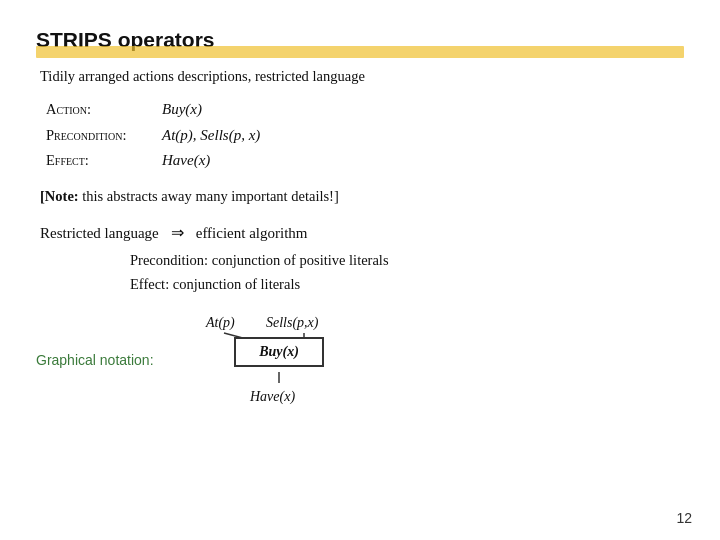 The height and width of the screenshot is (540, 720). What do you see at coordinates (360, 52) in the screenshot?
I see `title-underline` at bounding box center [360, 52].